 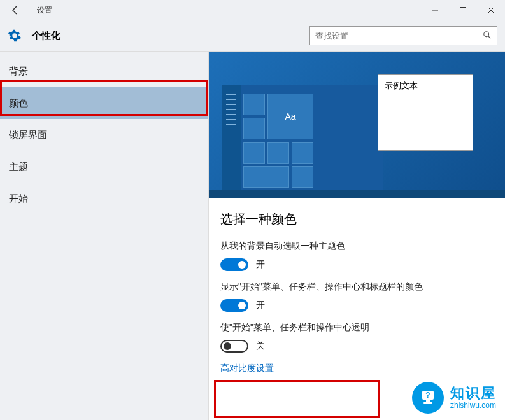 I want to click on setting-show-color: 显示"开始"菜单、任务栏、操作中心和标题栏的颜色 开, so click(x=355, y=297).